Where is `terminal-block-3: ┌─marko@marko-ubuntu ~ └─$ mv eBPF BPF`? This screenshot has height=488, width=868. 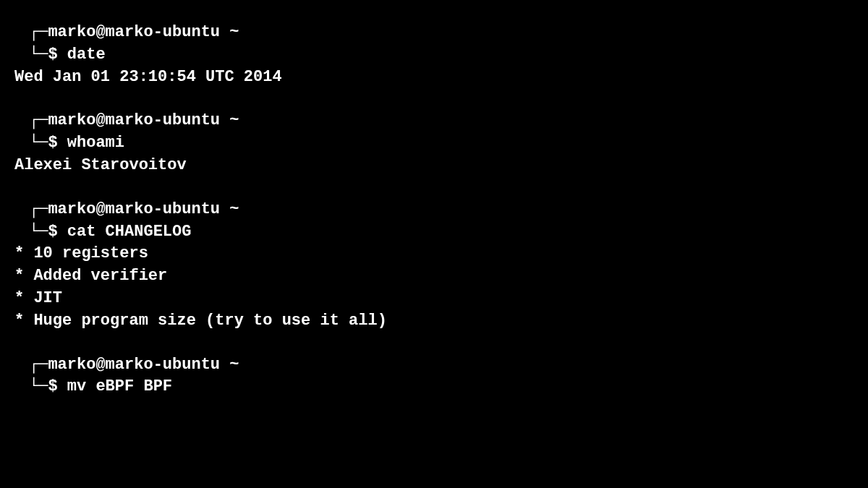 terminal-block-3: ┌─marko@marko-ubuntu ~ └─$ mv eBPF BPF is located at coordinates (434, 377).